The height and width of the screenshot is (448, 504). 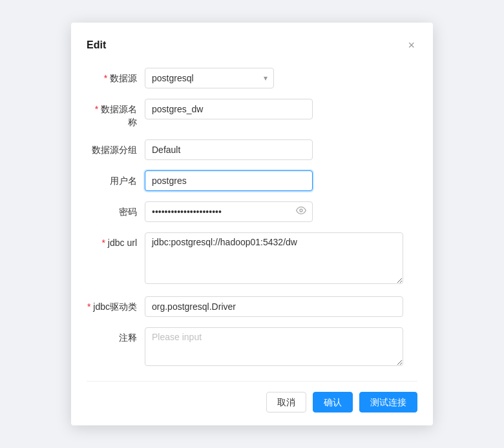 What do you see at coordinates (333, 402) in the screenshot?
I see `confirm-button: 确认` at bounding box center [333, 402].